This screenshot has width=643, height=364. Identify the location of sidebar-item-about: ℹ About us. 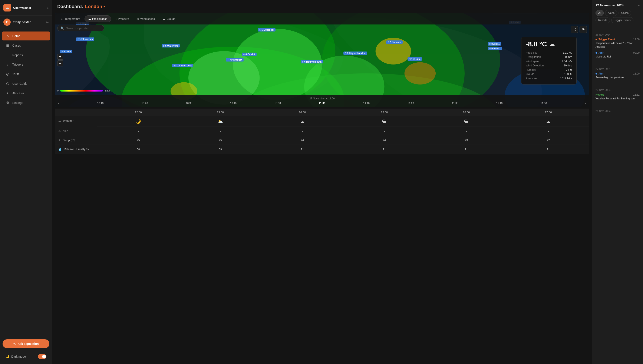
(26, 93).